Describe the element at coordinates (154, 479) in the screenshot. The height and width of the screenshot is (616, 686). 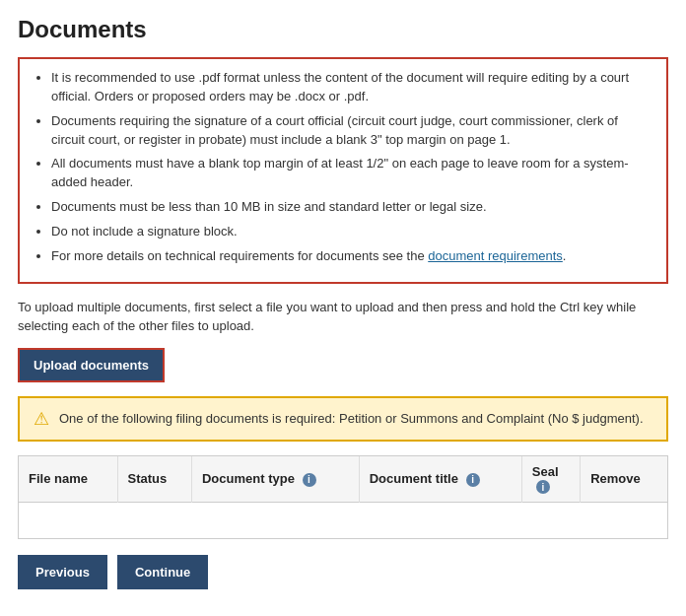
I see `col-status: Status` at that location.